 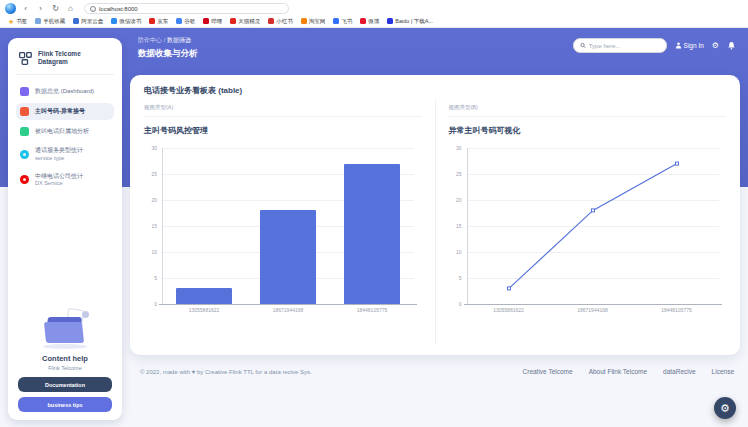 I want to click on home-icon: ⌂, so click(x=70, y=8).